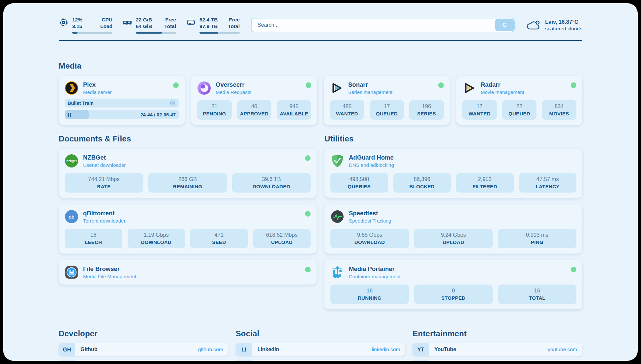 The height and width of the screenshot is (364, 641). What do you see at coordinates (156, 239) in the screenshot?
I see `stat-box: 1.19 GbpsDOWNLOAD` at bounding box center [156, 239].